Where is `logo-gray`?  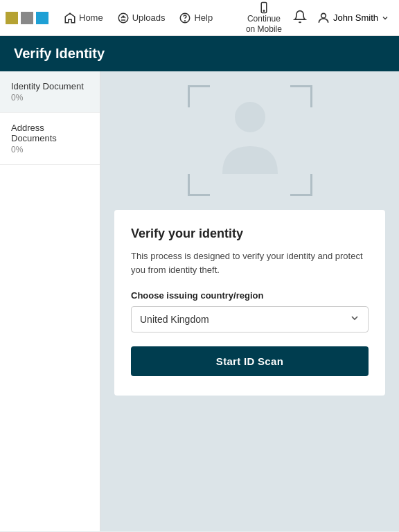 logo-gray is located at coordinates (27, 18).